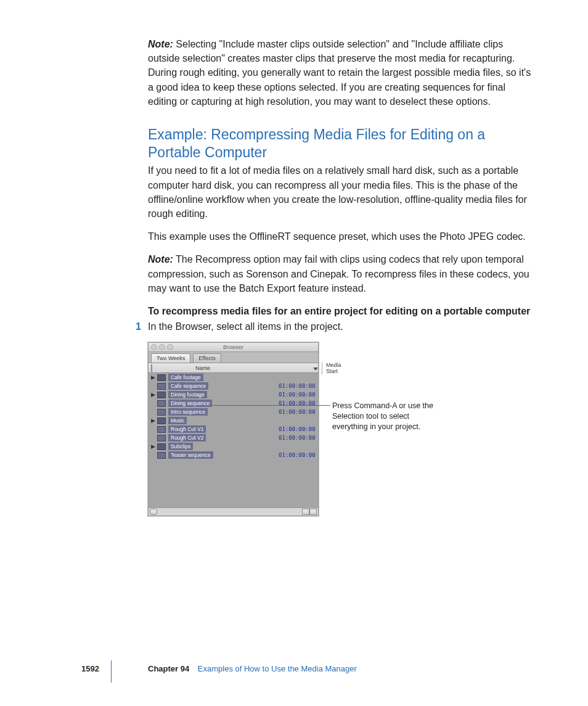  What do you see at coordinates (306, 512) in the screenshot?
I see `scroll-left-icon` at bounding box center [306, 512].